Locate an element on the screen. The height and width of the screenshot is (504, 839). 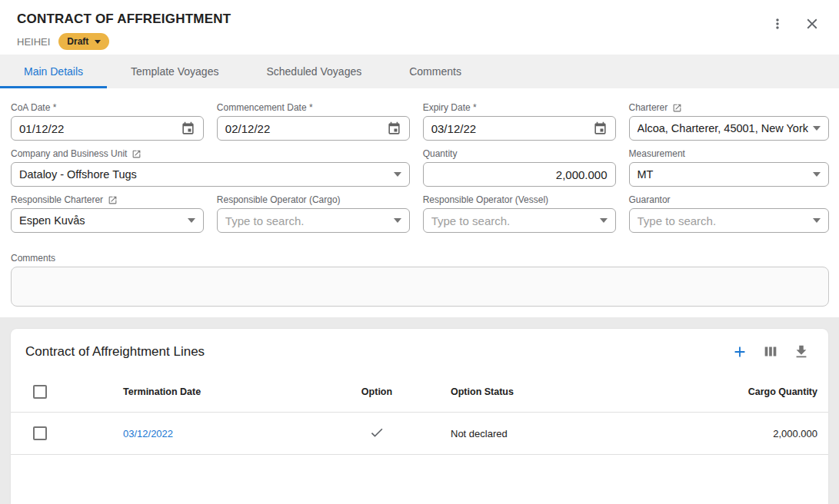
charterer-label: Charterer is located at coordinates (649, 108).